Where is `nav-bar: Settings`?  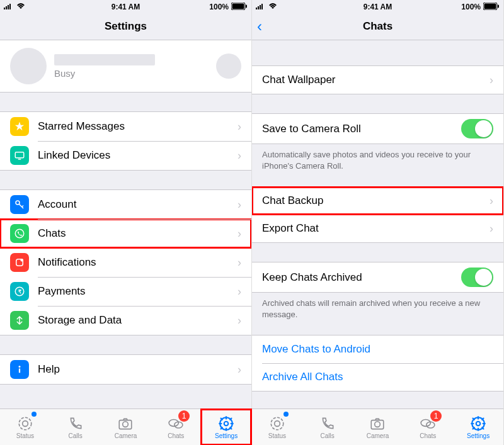
nav-bar: Settings is located at coordinates (126, 26).